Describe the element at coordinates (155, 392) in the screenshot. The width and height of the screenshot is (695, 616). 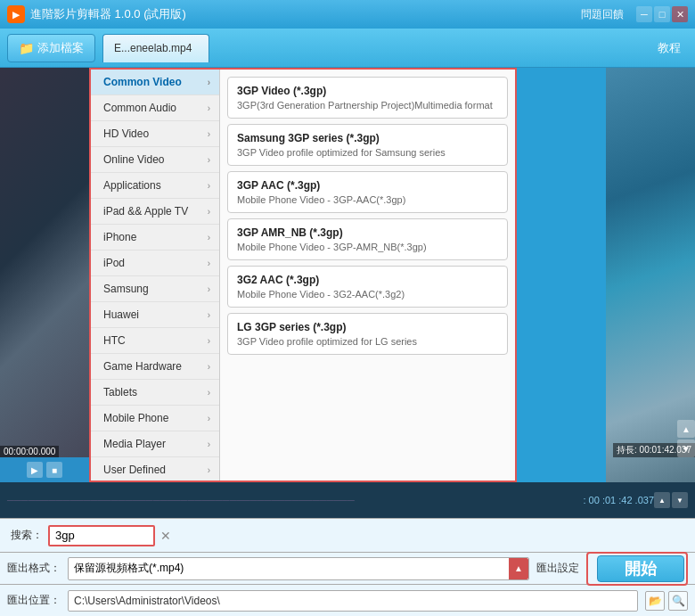
I see `category-item-tablets: Tablets›` at that location.